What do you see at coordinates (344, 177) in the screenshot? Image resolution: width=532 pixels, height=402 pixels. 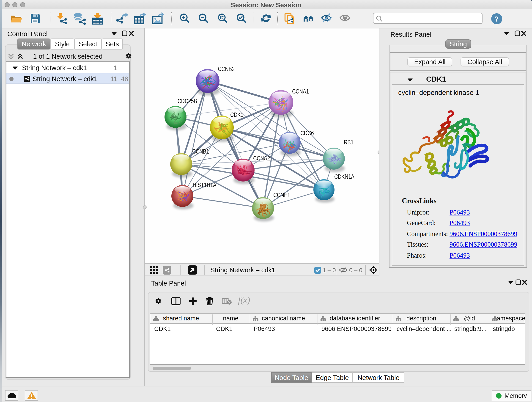 I see `svg-text: CDKN1A` at bounding box center [344, 177].